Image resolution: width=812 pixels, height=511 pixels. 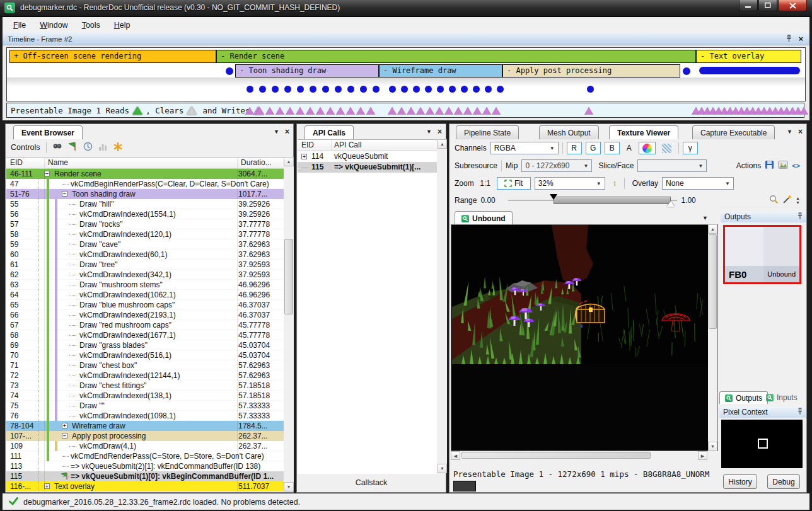 I want to click on expand-icon: +, so click(x=304, y=156).